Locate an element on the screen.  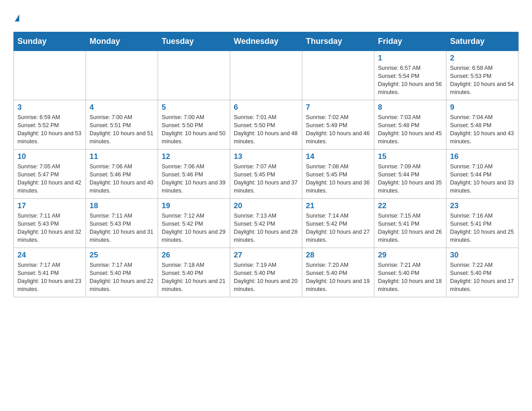
calendar-cell: 5Sunrise: 7:00 AMSunset: 5:50 PMDaylight… is located at coordinates (194, 124).